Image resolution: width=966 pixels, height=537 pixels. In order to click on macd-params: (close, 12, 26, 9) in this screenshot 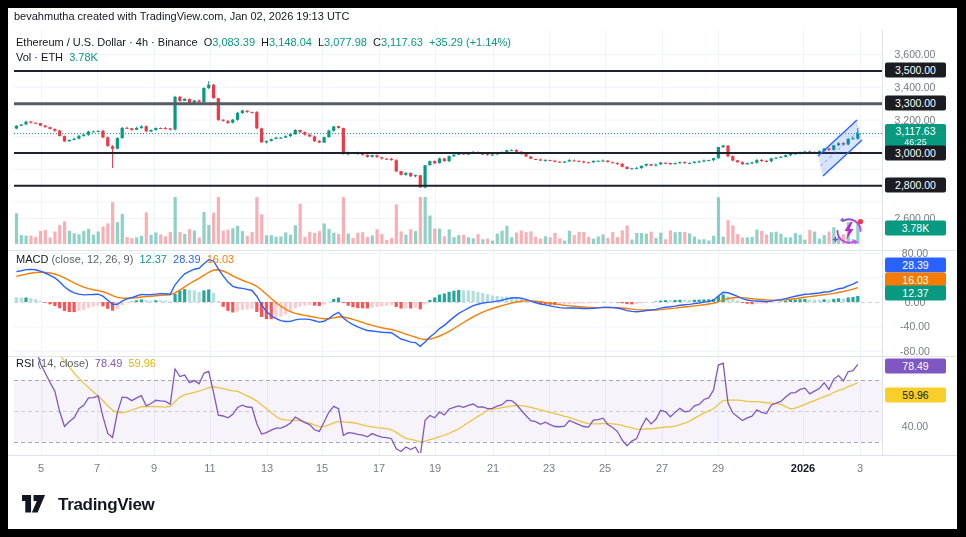, I will do `click(92, 259)`.